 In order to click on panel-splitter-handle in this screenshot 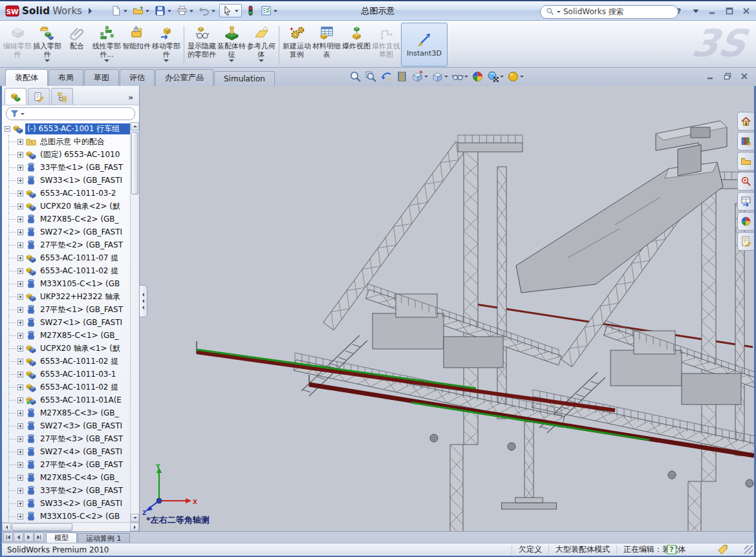, I will do `click(144, 301)`.